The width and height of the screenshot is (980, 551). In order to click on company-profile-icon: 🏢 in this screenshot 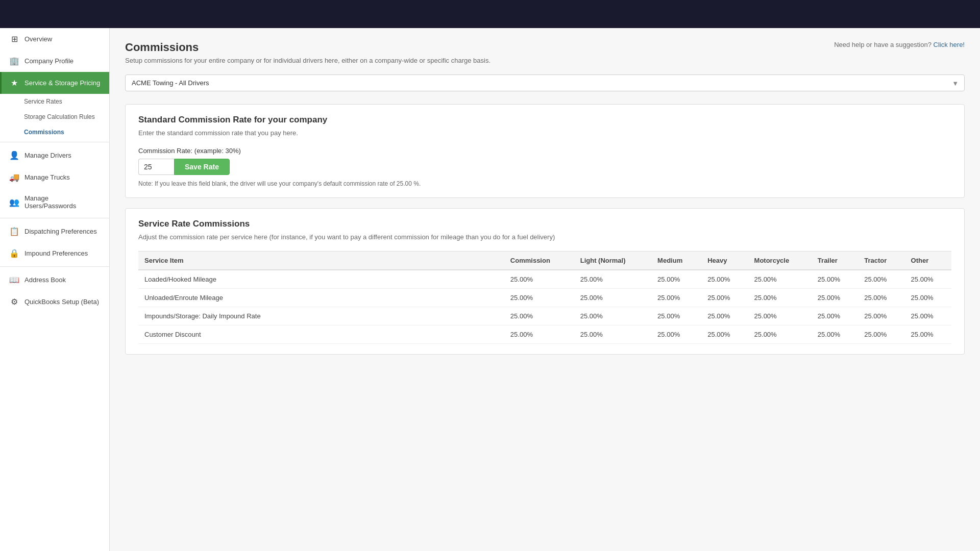, I will do `click(14, 61)`.